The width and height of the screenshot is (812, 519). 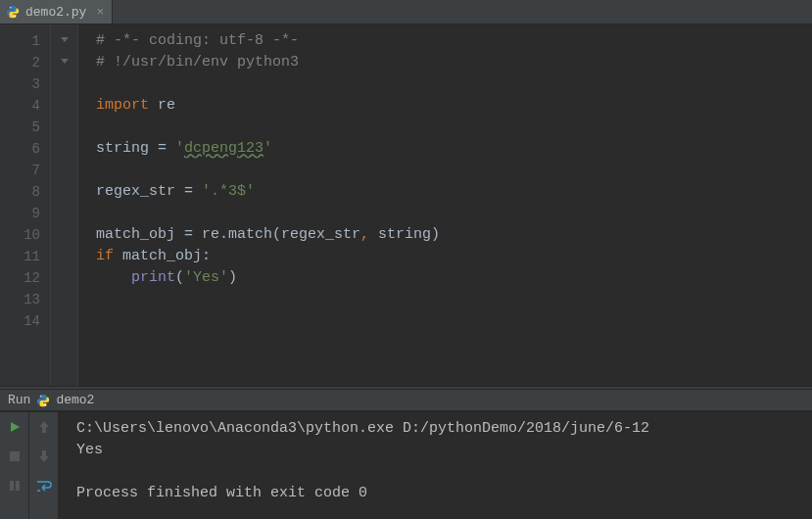 What do you see at coordinates (406, 401) in the screenshot?
I see `run-toolwindow-header: Run demo2` at bounding box center [406, 401].